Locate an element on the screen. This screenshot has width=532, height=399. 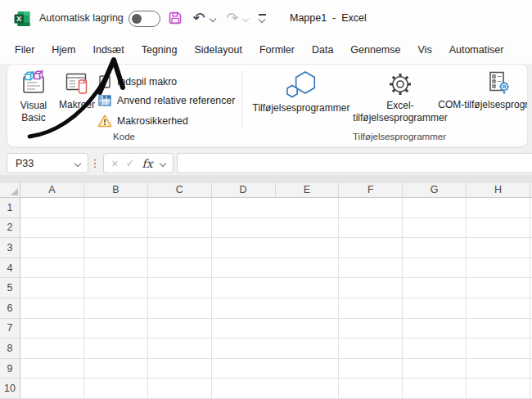
svg-text: X is located at coordinates (20, 18).